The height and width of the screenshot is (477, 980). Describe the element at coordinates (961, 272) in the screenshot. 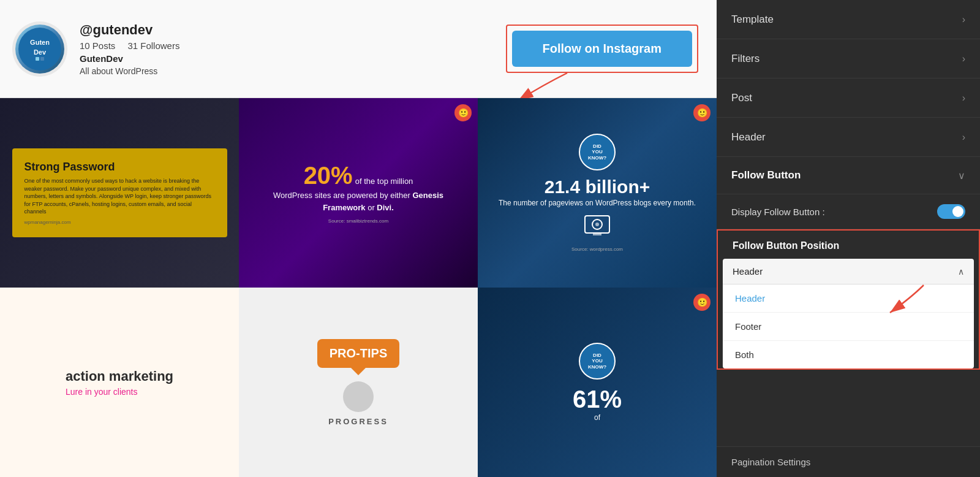

I see `chevron-up-icon: ∧` at that location.